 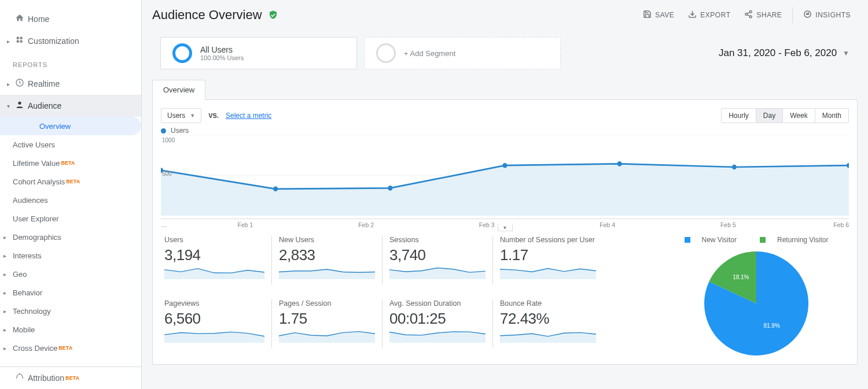 What do you see at coordinates (249, 116) in the screenshot?
I see `select-metric-link: Select a metric` at bounding box center [249, 116].